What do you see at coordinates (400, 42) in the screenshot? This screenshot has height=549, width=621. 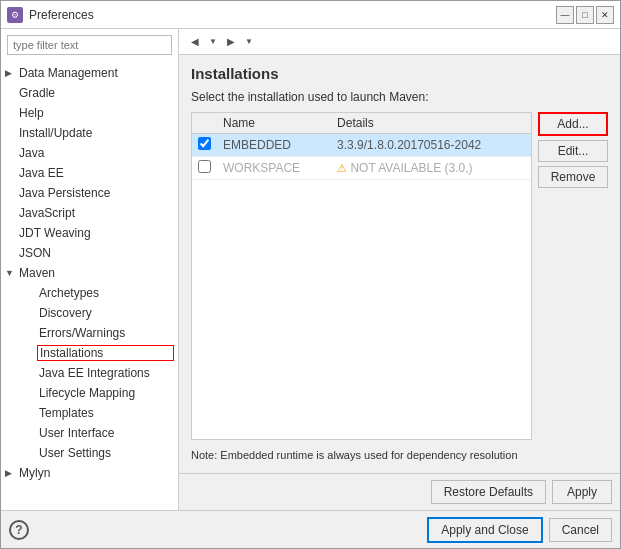 I see `nav-bar: ◀ ▼ ▶ ▼` at bounding box center [400, 42].